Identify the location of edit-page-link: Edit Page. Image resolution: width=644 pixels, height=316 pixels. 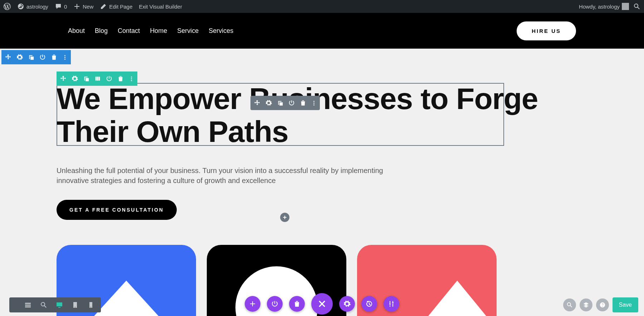
(116, 6).